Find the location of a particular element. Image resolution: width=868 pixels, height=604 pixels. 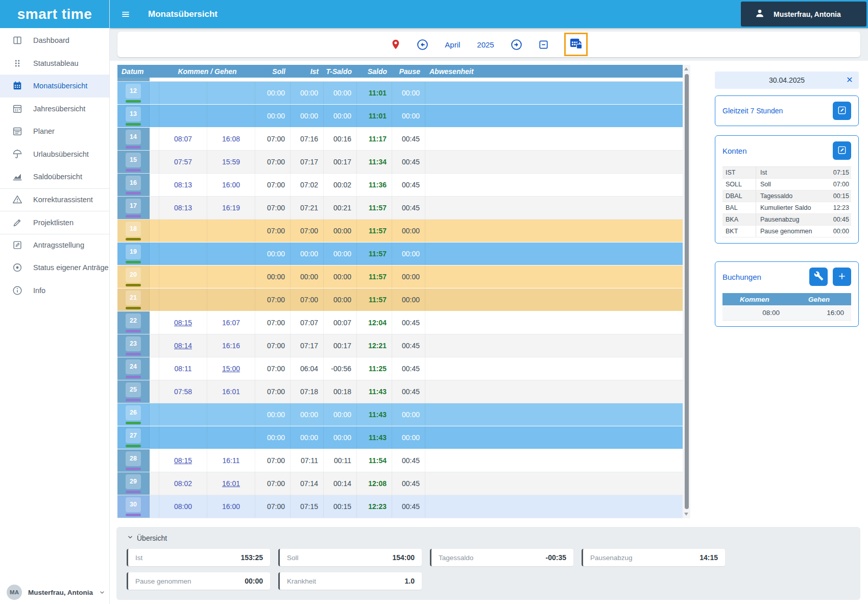

gehen-time: 16:07 is located at coordinates (231, 323).